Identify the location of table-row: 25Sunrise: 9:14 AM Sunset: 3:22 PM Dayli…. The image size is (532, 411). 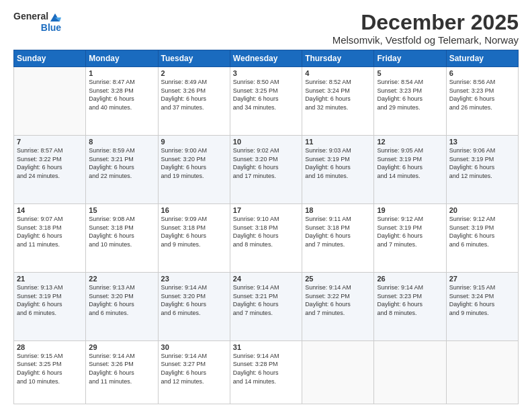
(339, 306).